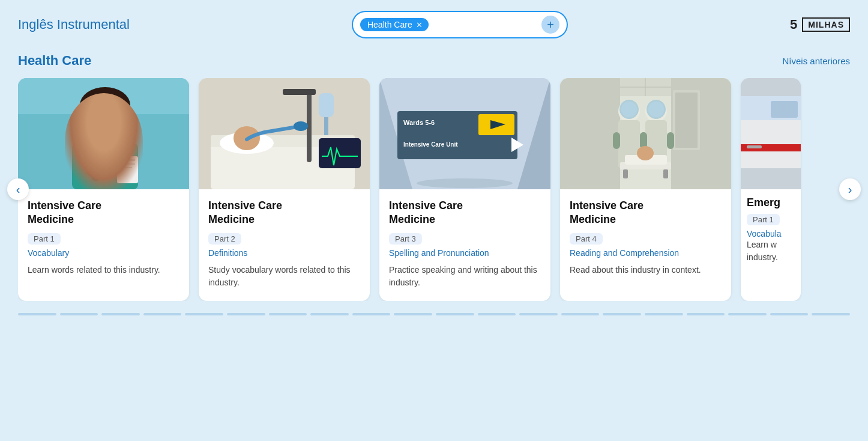 The image size is (868, 441). Describe the element at coordinates (465, 276) in the screenshot. I see `card-desc-3: Practice speaking and writing about this…` at that location.